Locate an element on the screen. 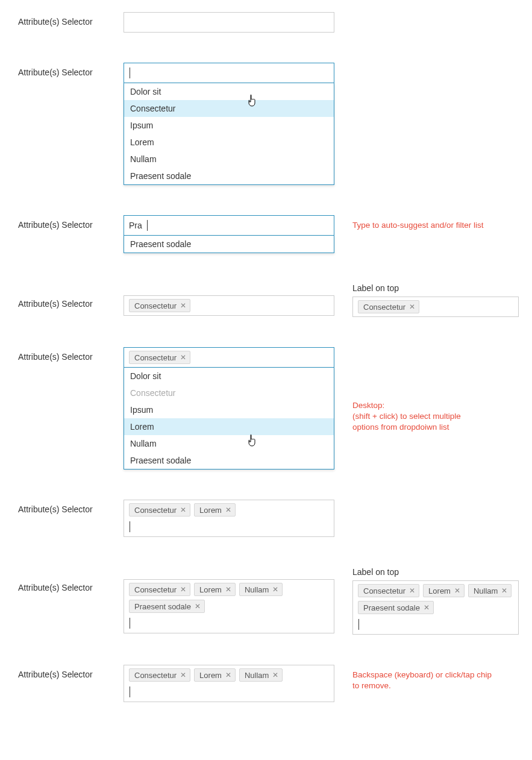 The width and height of the screenshot is (532, 760). helper-note: Desktop: (shift + click) to select multi… is located at coordinates (437, 417).